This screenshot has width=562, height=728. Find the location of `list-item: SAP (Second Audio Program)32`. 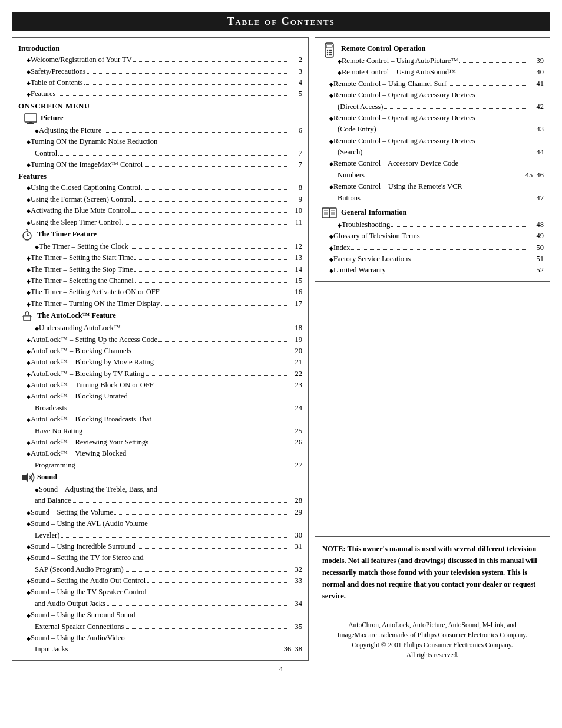

list-item: SAP (Second Audio Program)32 is located at coordinates (160, 569).